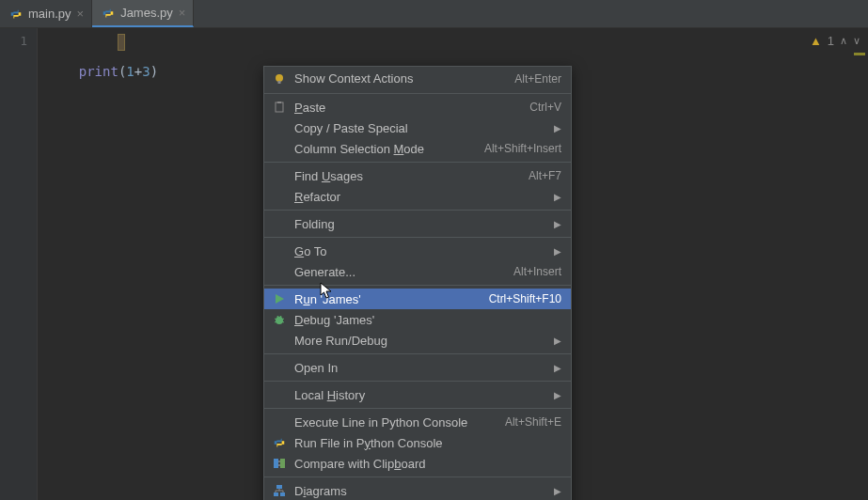 Image resolution: width=868 pixels, height=500 pixels. I want to click on menu-item-shortcut: Alt+Shift+Insert, so click(523, 148).